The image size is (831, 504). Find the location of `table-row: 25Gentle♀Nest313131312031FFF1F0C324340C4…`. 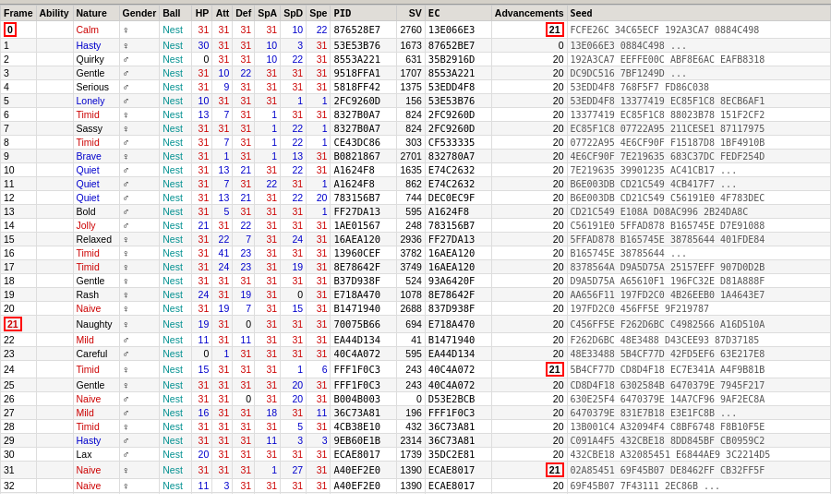

table-row: 25Gentle♀Nest313131312031FFF1F0C324340C4… is located at coordinates (416, 386).